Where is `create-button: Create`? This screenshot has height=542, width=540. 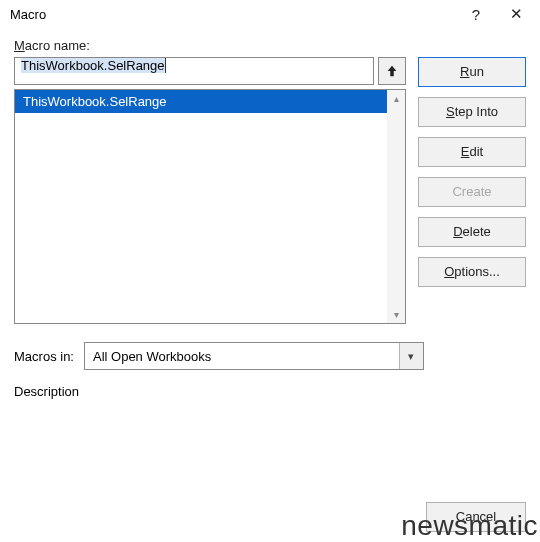
create-button: Create is located at coordinates (472, 192).